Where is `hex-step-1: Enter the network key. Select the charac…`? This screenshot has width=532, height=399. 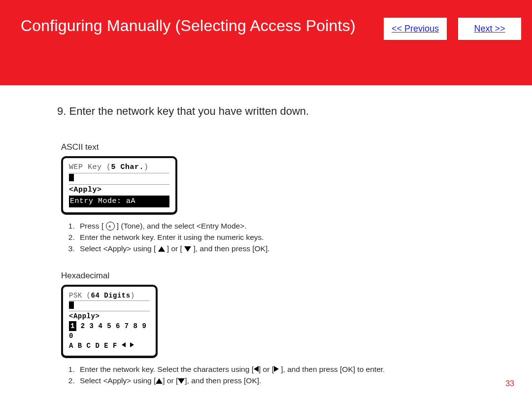
hex-step-1: Enter the network key. Select the charac… is located at coordinates (290, 369).